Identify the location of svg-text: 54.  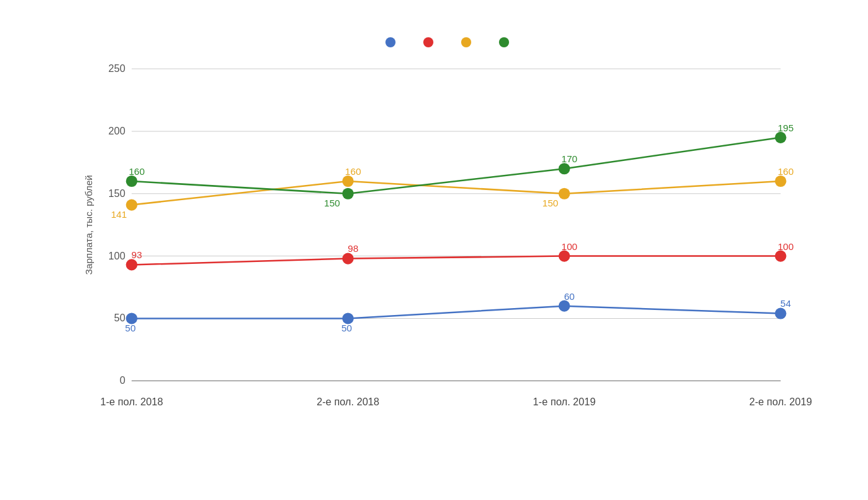
(786, 303).